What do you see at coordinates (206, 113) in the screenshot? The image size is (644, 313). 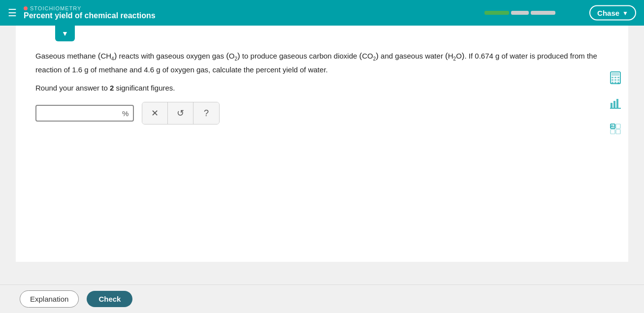 I see `question-mark-icon: ?` at bounding box center [206, 113].